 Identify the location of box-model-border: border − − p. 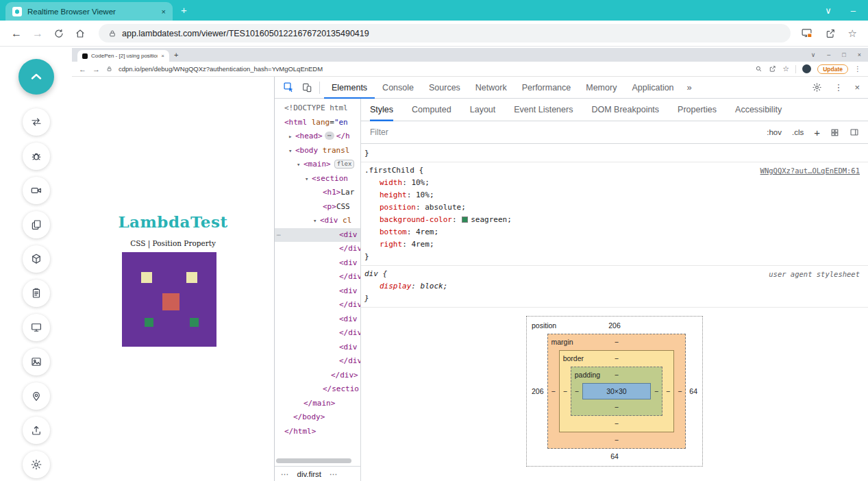
(617, 391).